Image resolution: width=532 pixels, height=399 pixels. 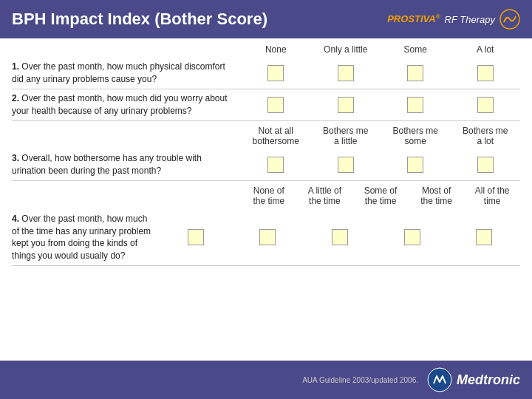 What do you see at coordinates (474, 380) in the screenshot?
I see `medtronic-logo: Medtronic` at bounding box center [474, 380].